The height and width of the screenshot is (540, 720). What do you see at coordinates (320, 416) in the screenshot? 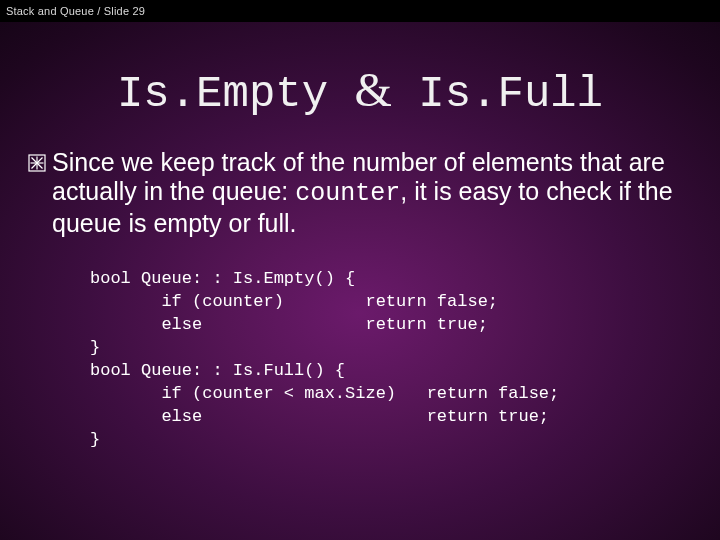
I see `code-line-7: else return true;` at bounding box center [320, 416].